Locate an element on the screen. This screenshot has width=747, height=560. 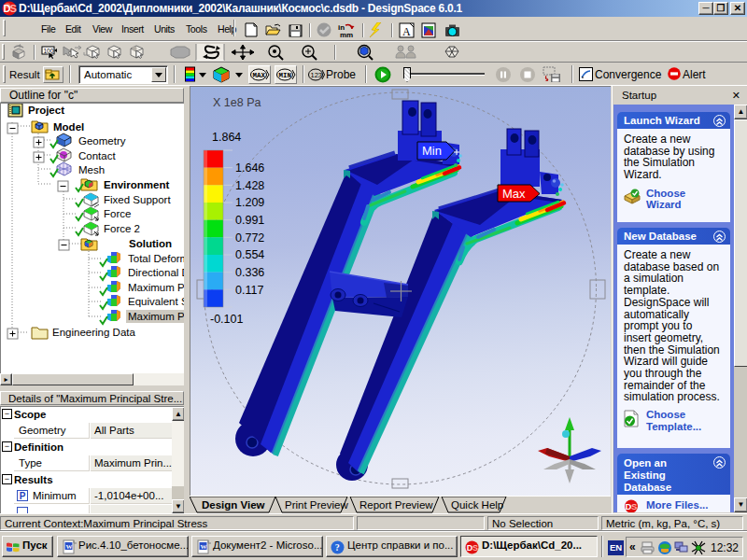
svg-text: 123 is located at coordinates (317, 75).